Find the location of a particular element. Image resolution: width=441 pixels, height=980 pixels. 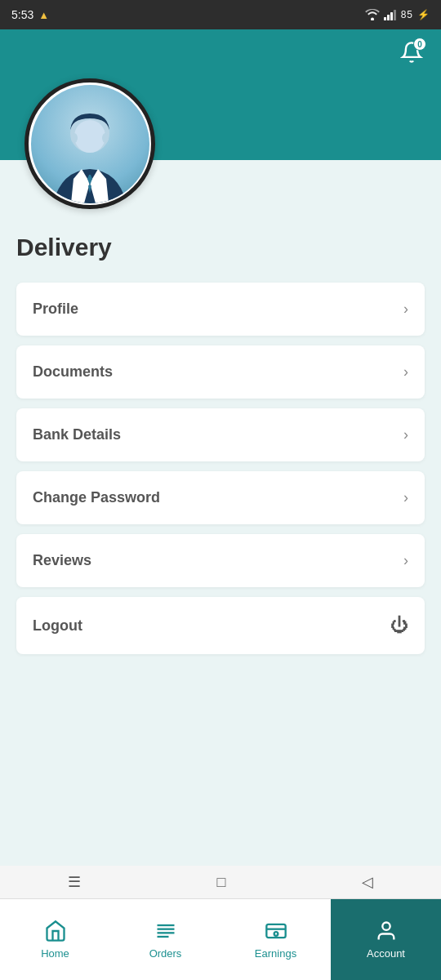

wifi-icon is located at coordinates (372, 15).